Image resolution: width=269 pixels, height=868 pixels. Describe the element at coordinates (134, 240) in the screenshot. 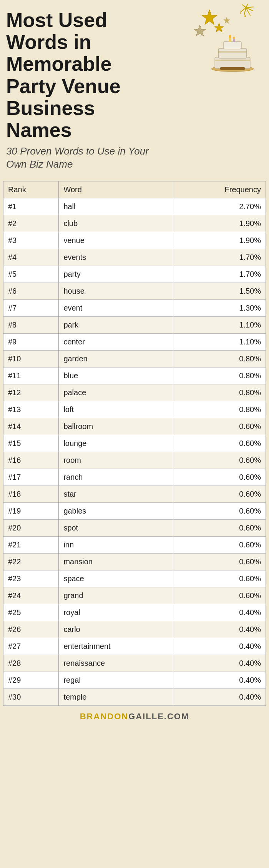

I see `table-row: #3venue1.90%` at that location.